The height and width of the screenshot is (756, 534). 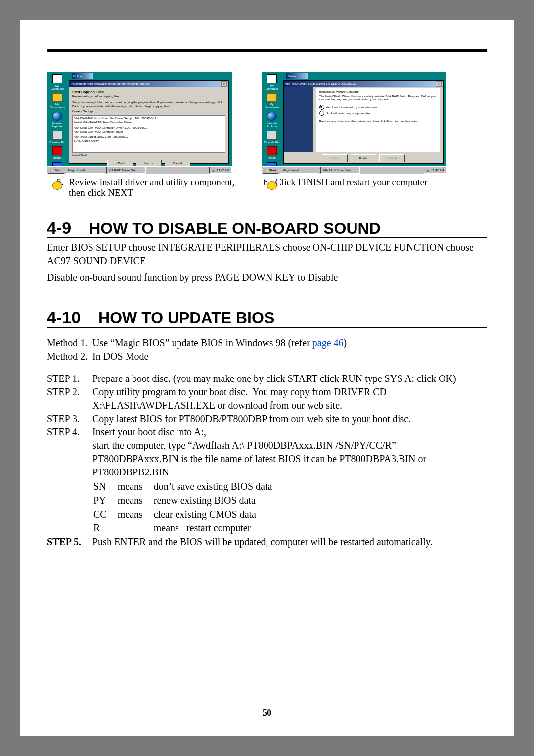 I want to click on list-item: VIA RAID Config Utility 1.20 - 2003/06/1…, so click(x=149, y=137).